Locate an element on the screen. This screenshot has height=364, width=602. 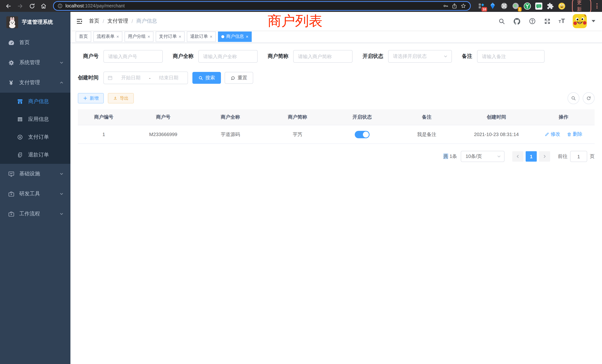
share-icon is located at coordinates (455, 6).